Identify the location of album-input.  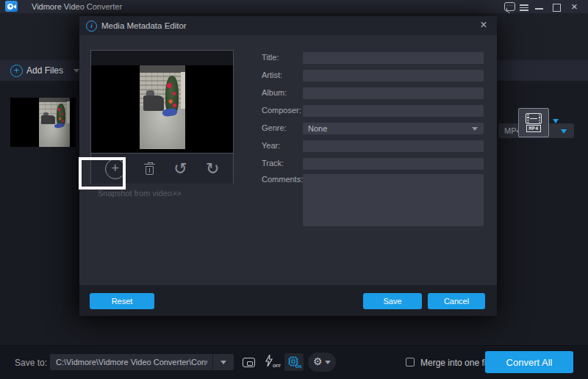
(393, 93).